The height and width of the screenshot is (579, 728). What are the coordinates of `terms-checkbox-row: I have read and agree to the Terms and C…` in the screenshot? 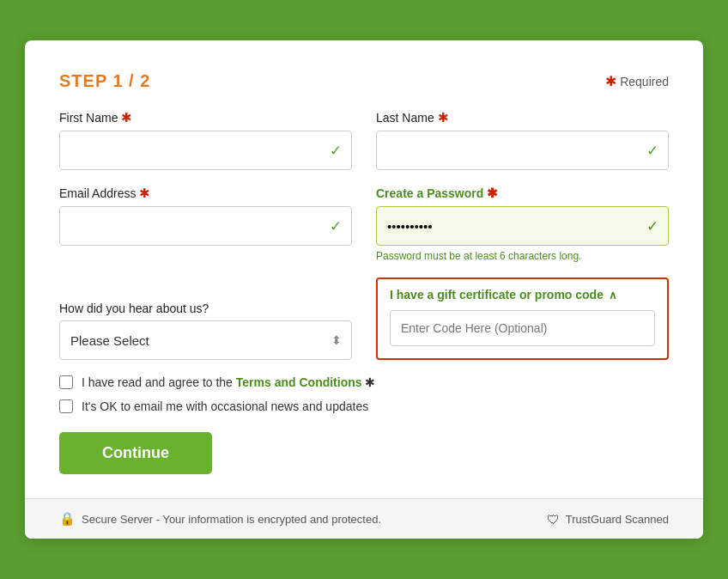 It's located at (364, 382).